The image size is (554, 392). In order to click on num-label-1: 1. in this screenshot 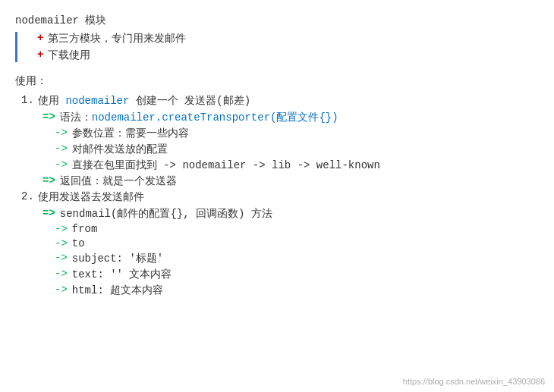, I will do `click(28, 100)`.